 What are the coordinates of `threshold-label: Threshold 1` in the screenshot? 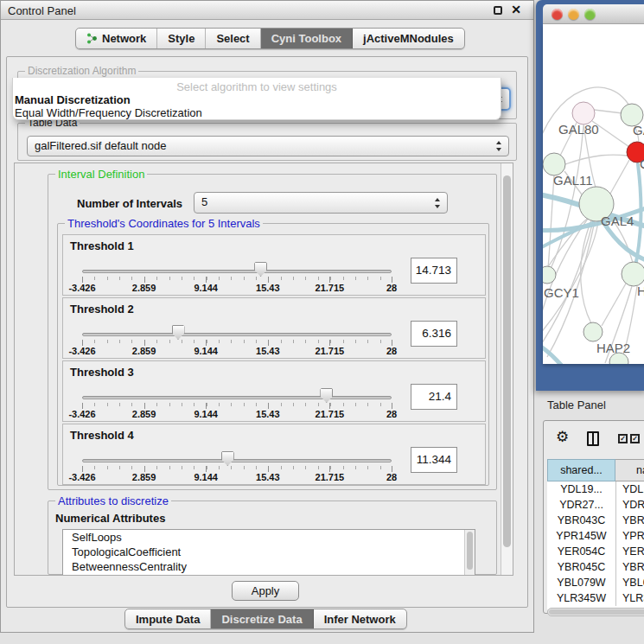 It's located at (102, 245).